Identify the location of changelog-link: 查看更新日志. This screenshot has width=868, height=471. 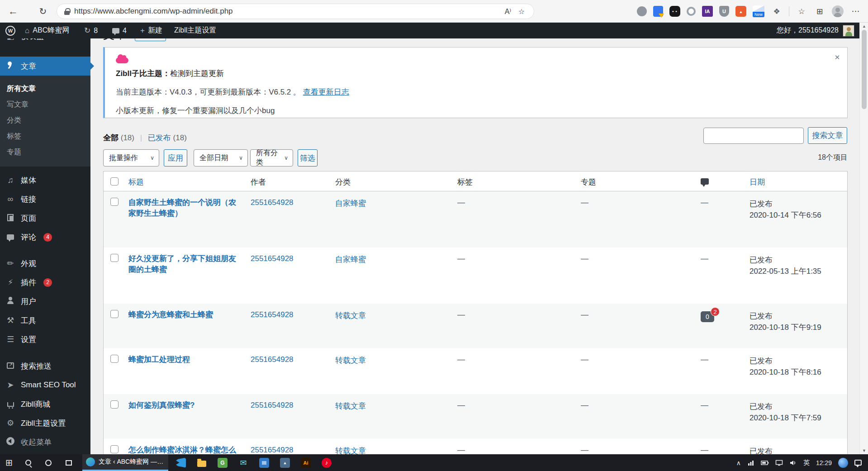
(326, 92).